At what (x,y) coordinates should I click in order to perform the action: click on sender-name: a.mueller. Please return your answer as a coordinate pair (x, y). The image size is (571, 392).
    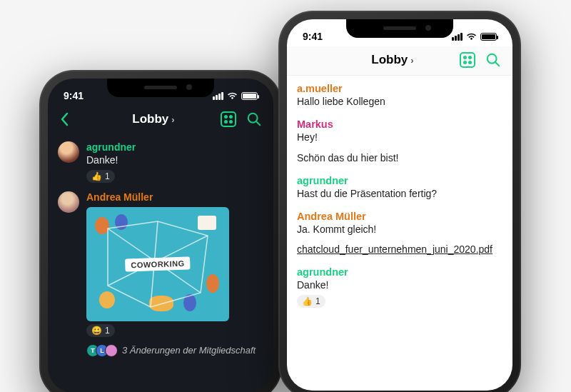
    Looking at the image, I should click on (400, 89).